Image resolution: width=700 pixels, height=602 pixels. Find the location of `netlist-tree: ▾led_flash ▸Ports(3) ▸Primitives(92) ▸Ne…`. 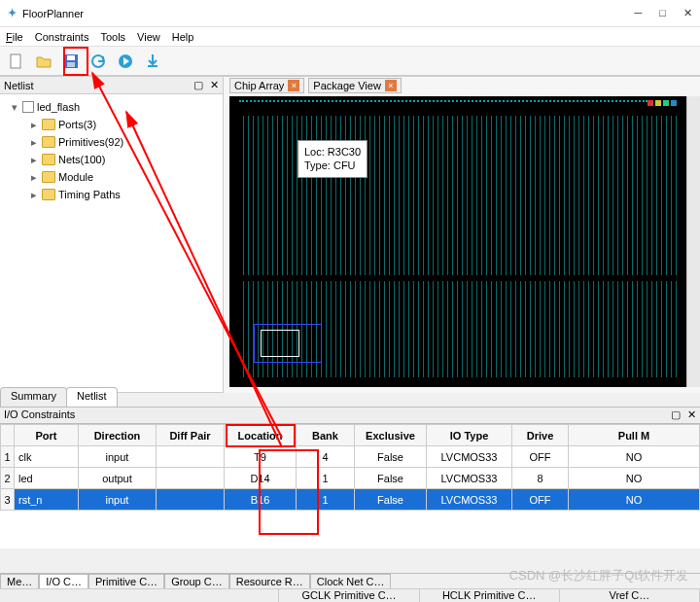

netlist-tree: ▾led_flash ▸Ports(3) ▸Primitives(92) ▸Ne… is located at coordinates (111, 151).